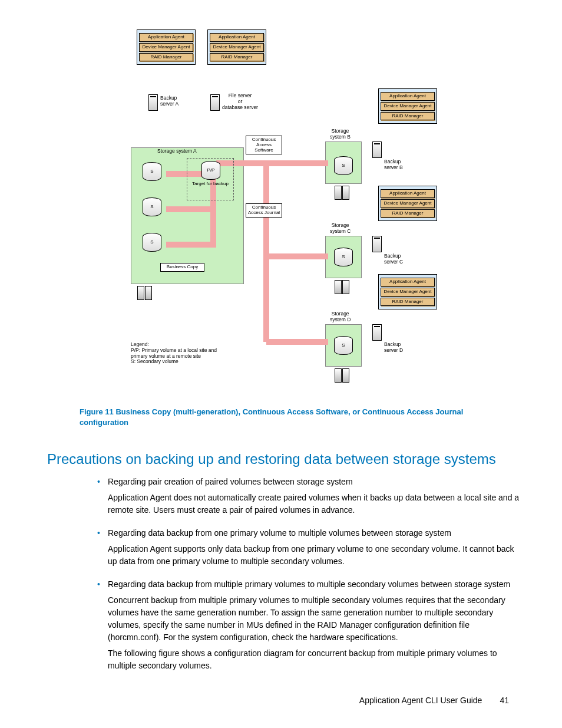  Describe the element at coordinates (284, 417) in the screenshot. I see `figure-caption: Figure 11 Business Copy (multi-generatio…` at that location.